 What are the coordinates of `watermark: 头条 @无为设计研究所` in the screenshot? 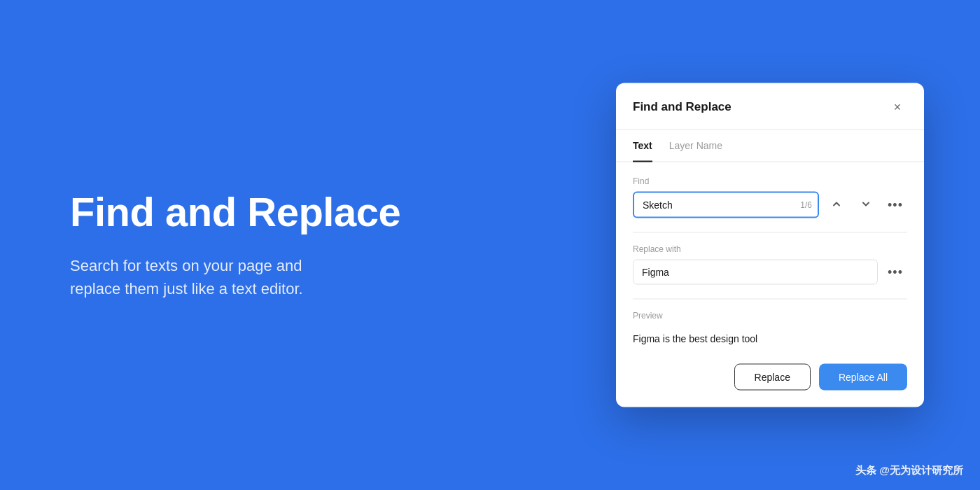 It's located at (909, 470).